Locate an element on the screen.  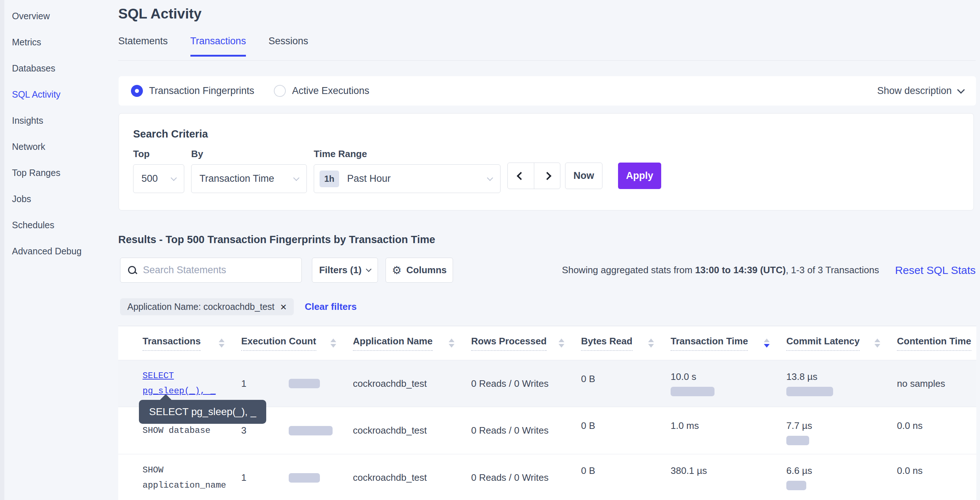
sidebar-item-advanced-debug: Advanced Debug is located at coordinates (57, 251).